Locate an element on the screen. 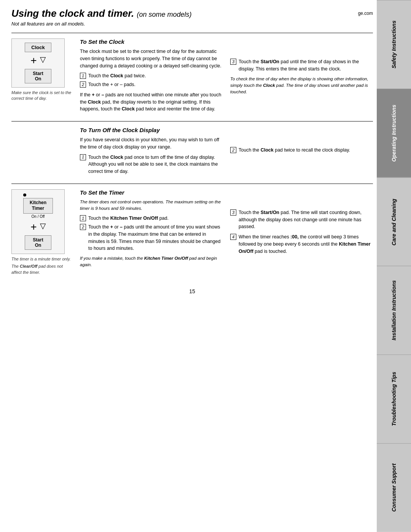 This screenshot has height=532, width=411. page-number: 15 is located at coordinates (192, 291).